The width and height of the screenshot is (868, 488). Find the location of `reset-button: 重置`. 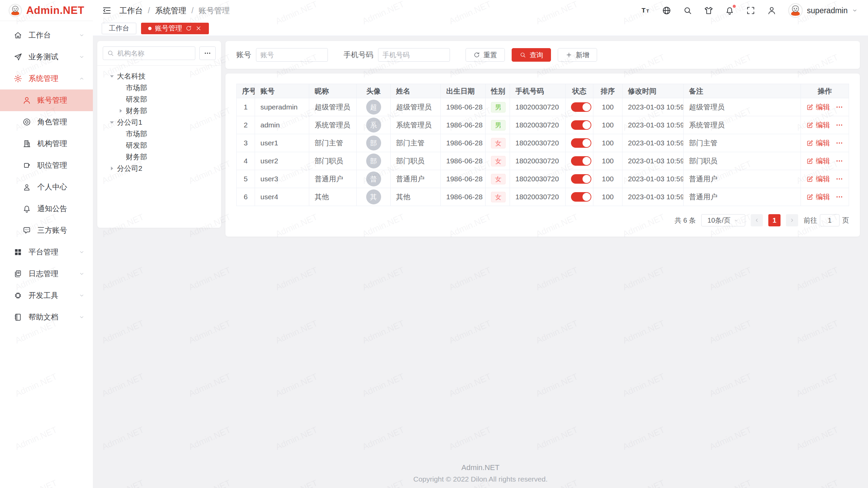

reset-button: 重置 is located at coordinates (485, 55).